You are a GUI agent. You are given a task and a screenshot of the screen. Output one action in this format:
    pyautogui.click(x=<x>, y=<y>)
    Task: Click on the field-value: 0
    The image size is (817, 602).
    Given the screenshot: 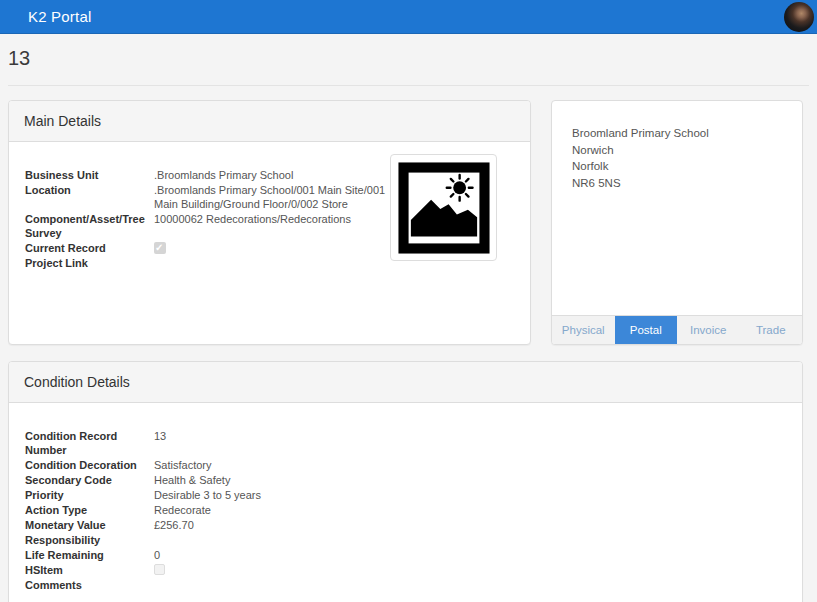 What is the action you would take?
    pyautogui.click(x=157, y=555)
    